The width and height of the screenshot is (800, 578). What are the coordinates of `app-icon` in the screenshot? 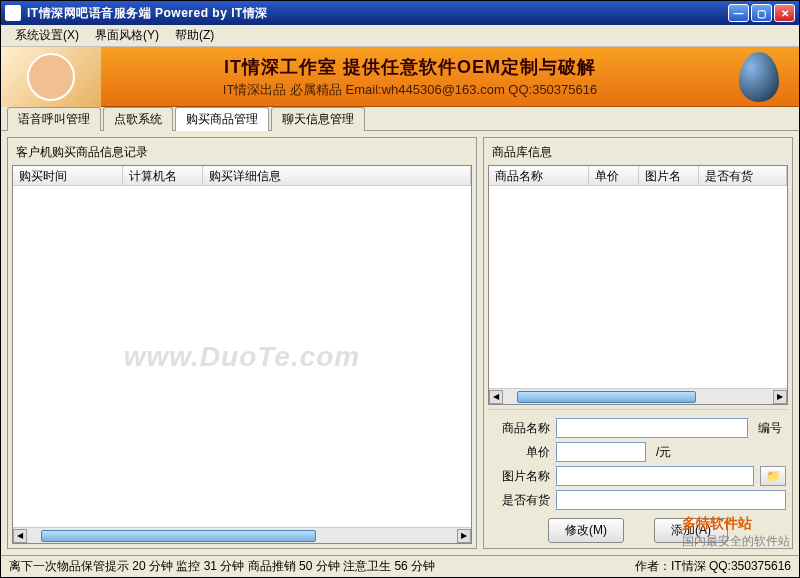 It's located at (13, 13).